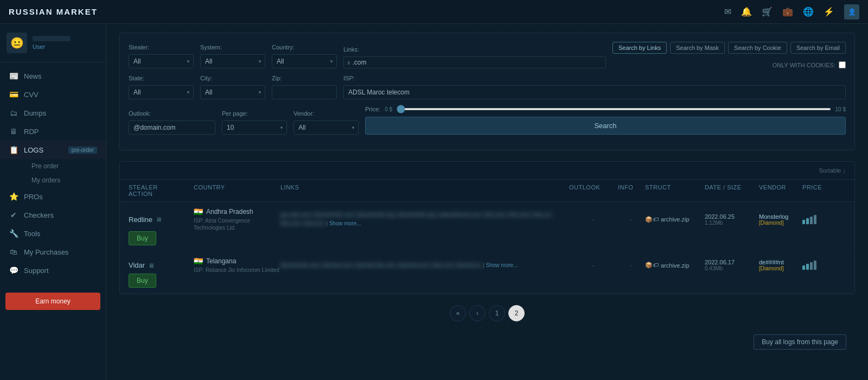  I want to click on sidebar-label-checkers: Checkers, so click(39, 215).